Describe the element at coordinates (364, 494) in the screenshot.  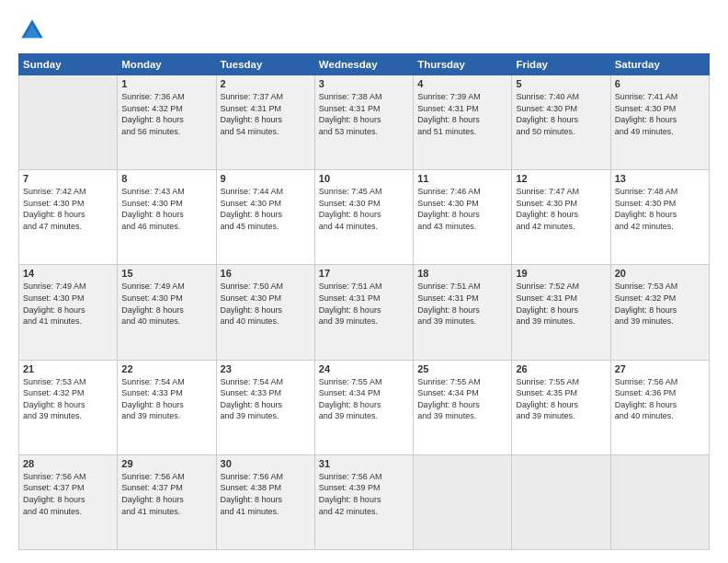
I see `day-info: Sunrise: 7:56 AM Sunset: 4:39 PM Dayligh…` at that location.